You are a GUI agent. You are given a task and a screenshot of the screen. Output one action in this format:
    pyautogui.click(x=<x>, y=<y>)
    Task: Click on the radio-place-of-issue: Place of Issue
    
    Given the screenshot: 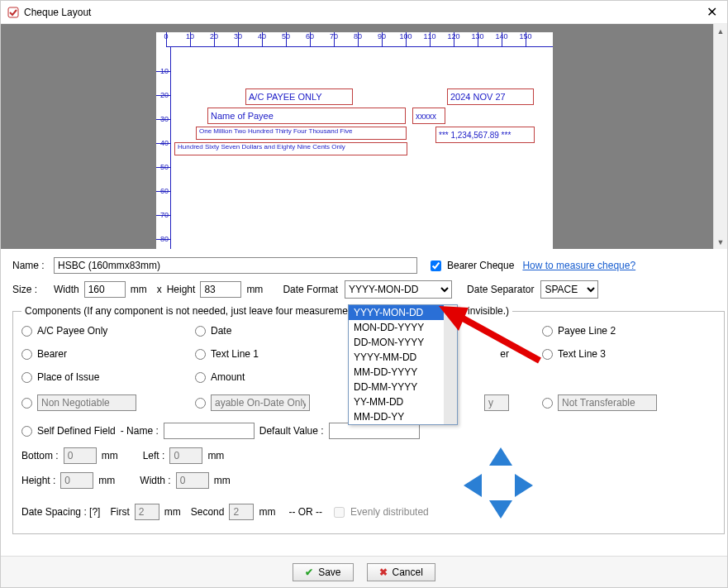 What is the action you would take?
    pyautogui.click(x=108, y=377)
    